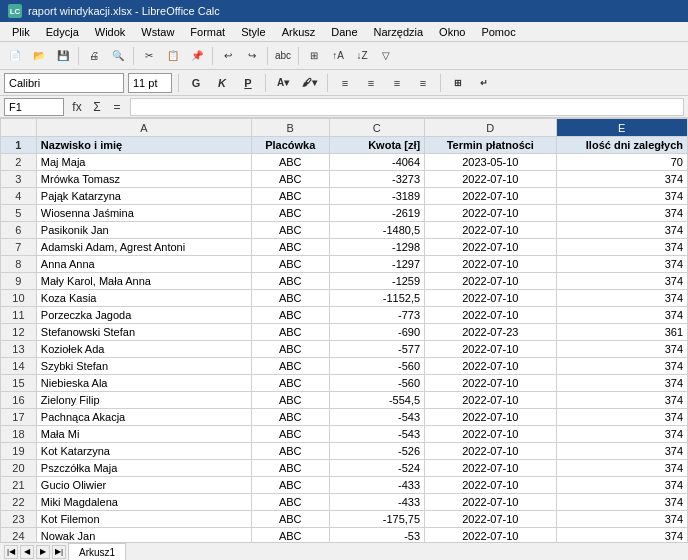 The width and height of the screenshot is (688, 560). I want to click on cell-b16: ABC, so click(290, 400).